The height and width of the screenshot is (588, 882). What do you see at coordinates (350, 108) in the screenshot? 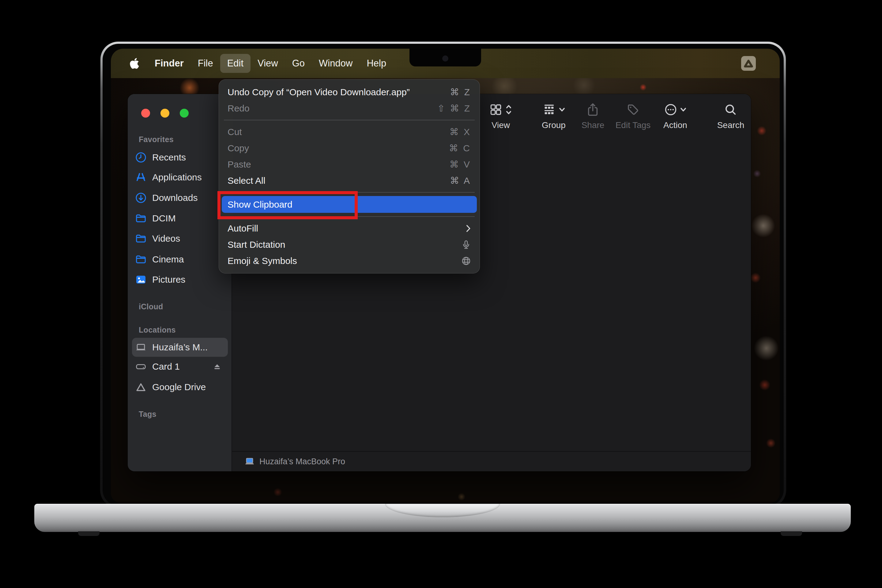
I see `menu-item-redo: Redo ⇧ ⌘ Z` at bounding box center [350, 108].